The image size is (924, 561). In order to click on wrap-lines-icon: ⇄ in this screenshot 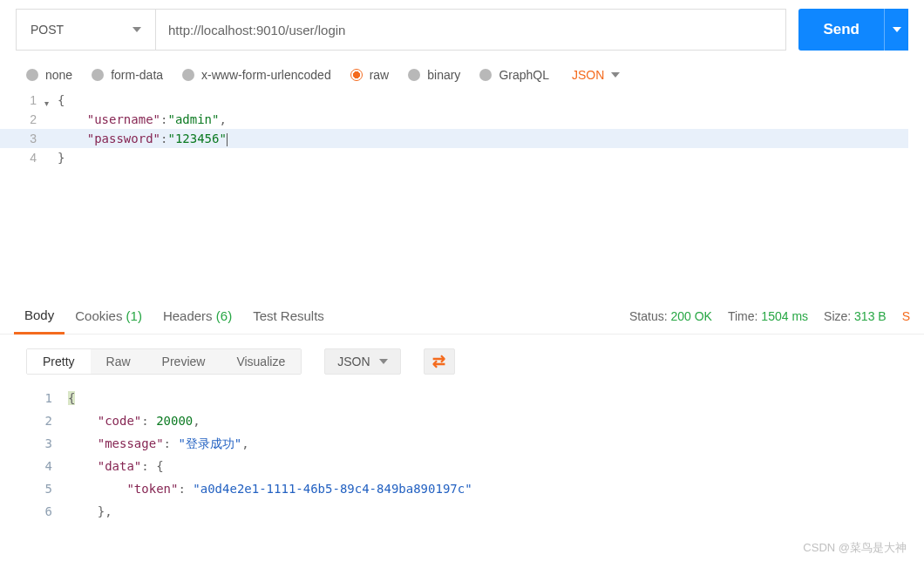, I will do `click(439, 362)`.